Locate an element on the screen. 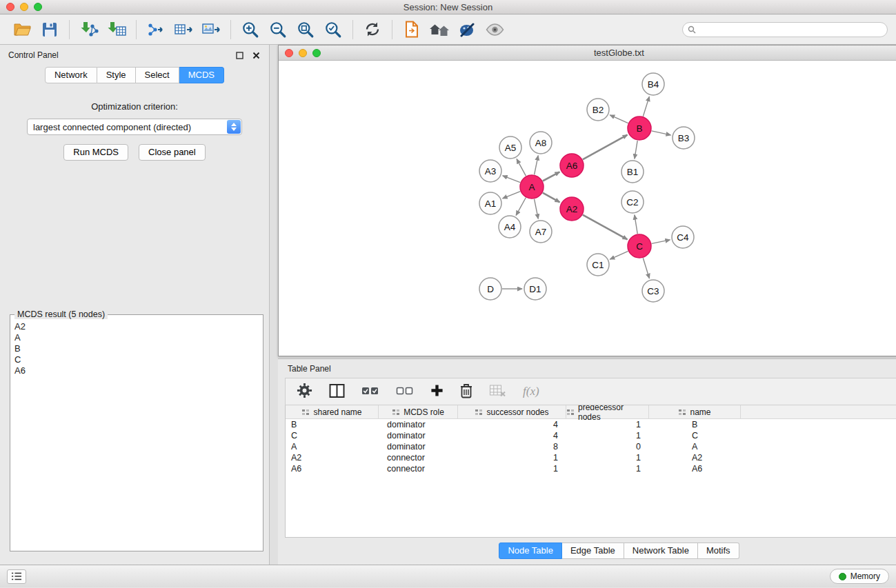 The width and height of the screenshot is (896, 588). mcds-result-item: A2 is located at coordinates (137, 327).